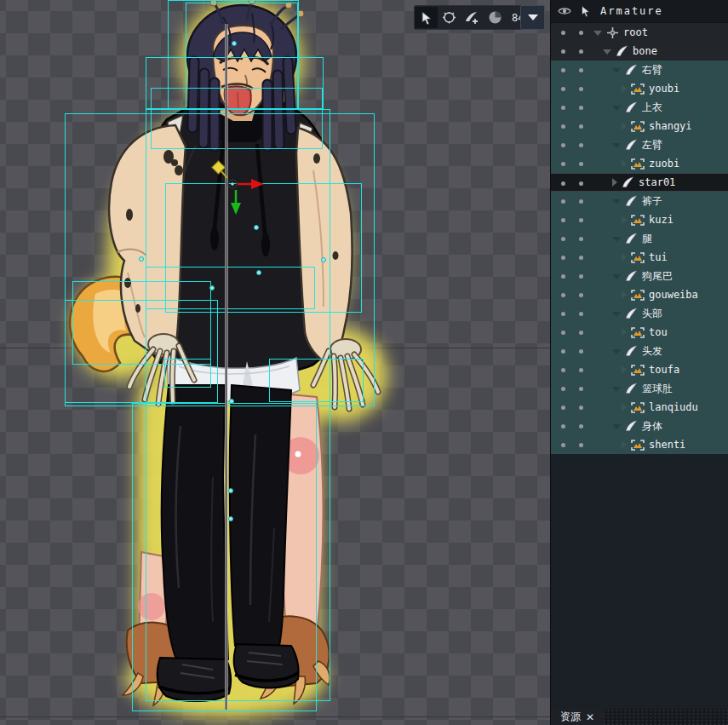 The height and width of the screenshot is (725, 728). Describe the element at coordinates (639, 89) in the screenshot. I see `tree-row-youbi: youbi` at that location.